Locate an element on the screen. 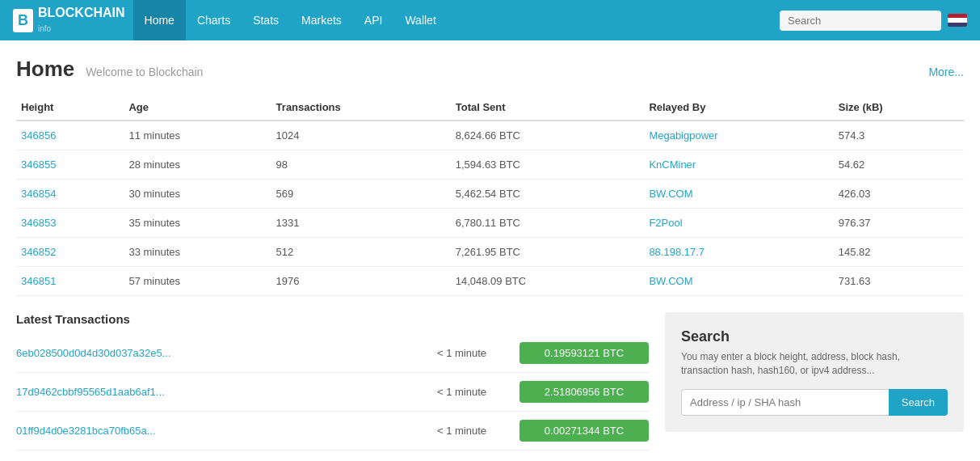  logo: B BLOCKCHAIN info is located at coordinates (69, 19).